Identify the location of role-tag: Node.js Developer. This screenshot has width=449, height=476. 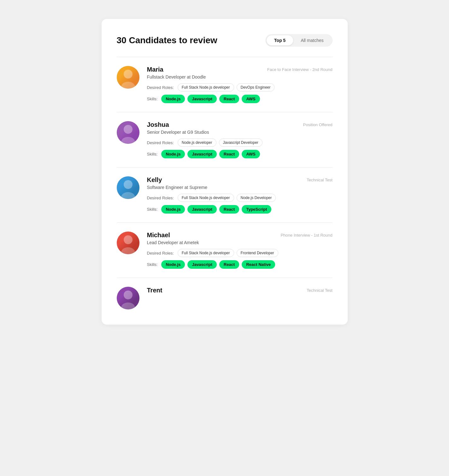
(256, 198).